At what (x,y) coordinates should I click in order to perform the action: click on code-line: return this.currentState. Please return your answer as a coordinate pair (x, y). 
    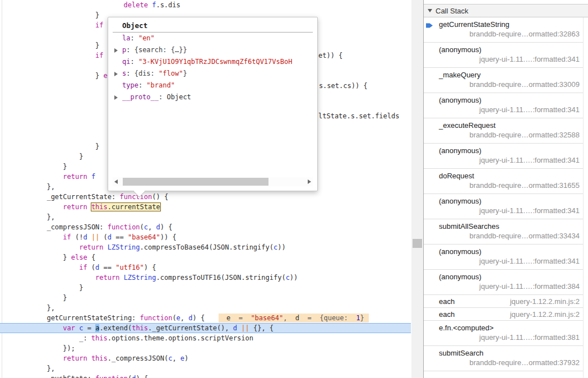
    Looking at the image, I should click on (205, 207).